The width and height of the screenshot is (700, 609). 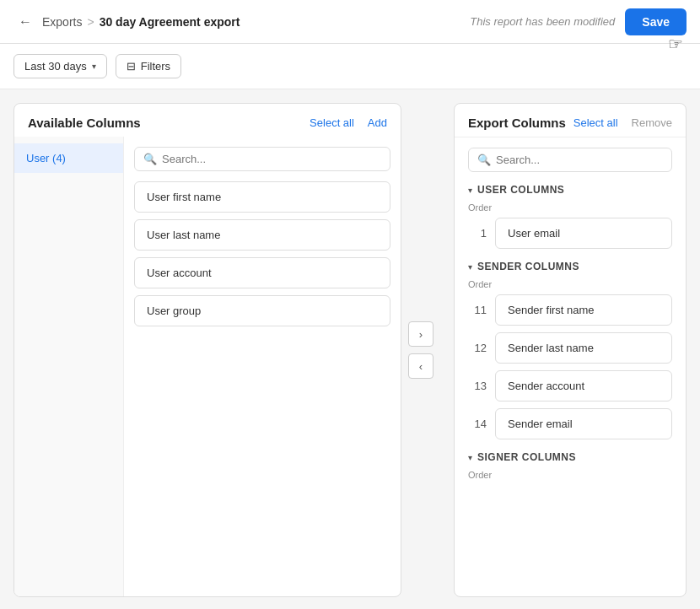 What do you see at coordinates (348, 123) in the screenshot?
I see `left-panel-actions: Select all Add` at bounding box center [348, 123].